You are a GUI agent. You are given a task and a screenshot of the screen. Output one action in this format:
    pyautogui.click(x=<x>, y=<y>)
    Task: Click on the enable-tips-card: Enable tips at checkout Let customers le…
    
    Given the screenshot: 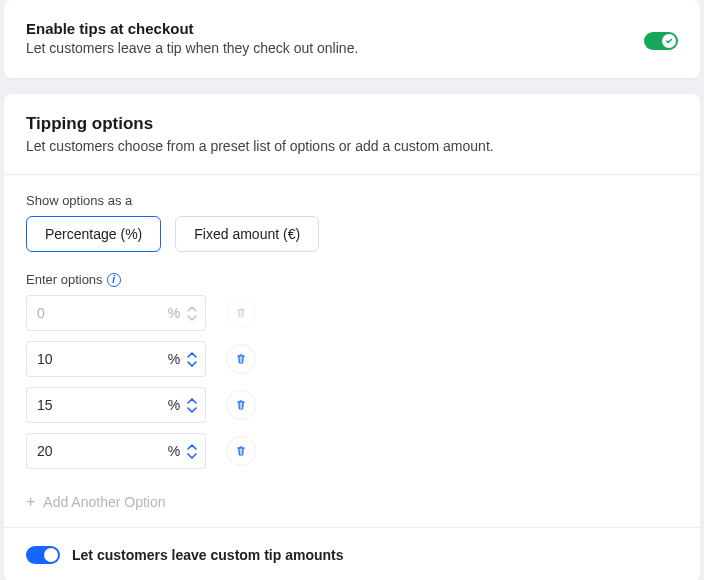 What is the action you would take?
    pyautogui.click(x=352, y=39)
    